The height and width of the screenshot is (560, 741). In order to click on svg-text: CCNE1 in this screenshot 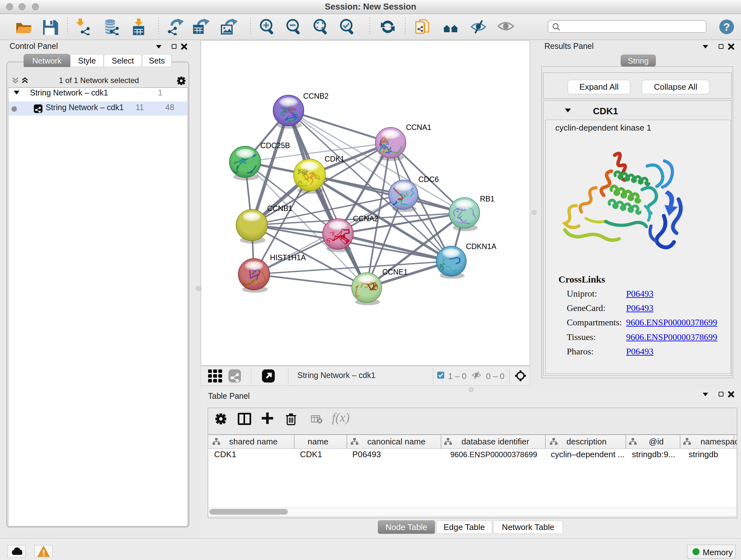, I will do `click(395, 272)`.